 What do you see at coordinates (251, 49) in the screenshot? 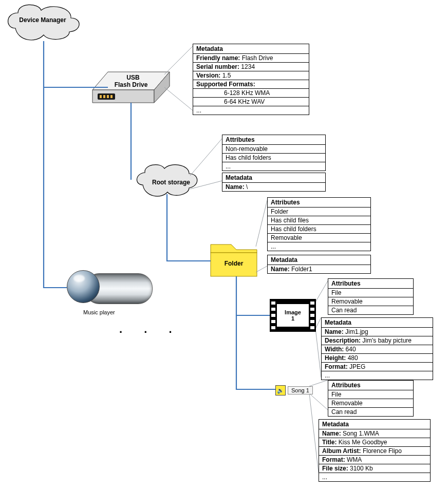
I see `usb-meta-header: Metadata` at bounding box center [251, 49].